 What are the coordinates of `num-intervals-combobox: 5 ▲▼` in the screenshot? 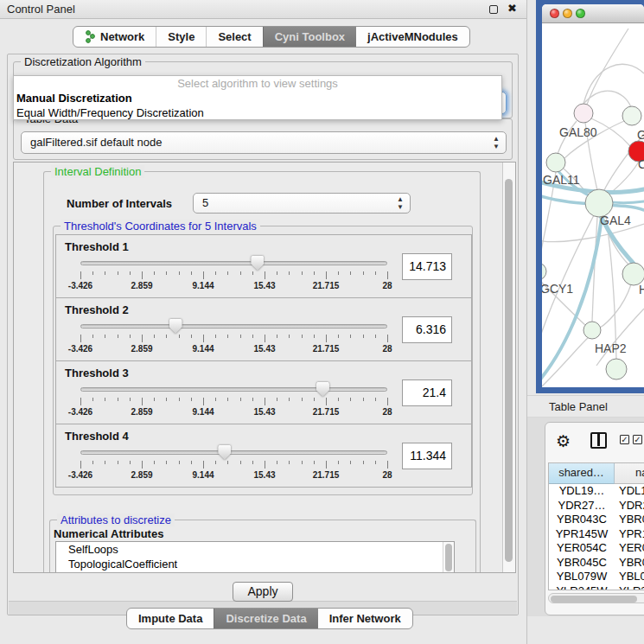 It's located at (302, 203).